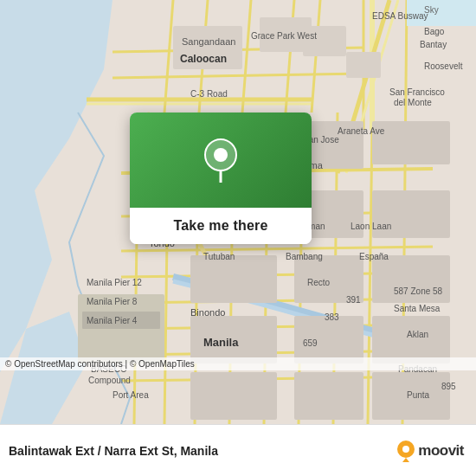 Image resolution: width=476 pixels, height=476 pixels. What do you see at coordinates (417, 308) in the screenshot?
I see `svg-text: Santa Mesa` at bounding box center [417, 308].